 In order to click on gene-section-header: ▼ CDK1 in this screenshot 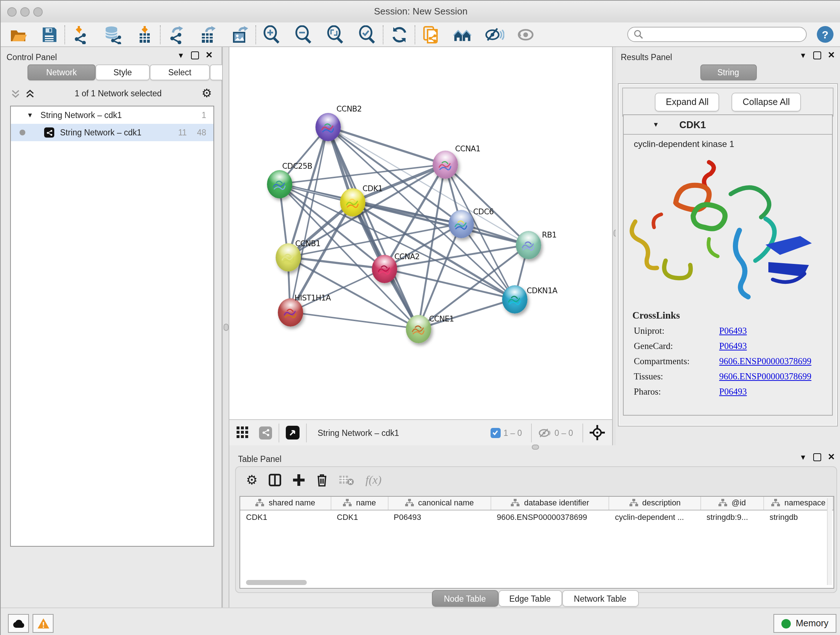, I will do `click(728, 125)`.